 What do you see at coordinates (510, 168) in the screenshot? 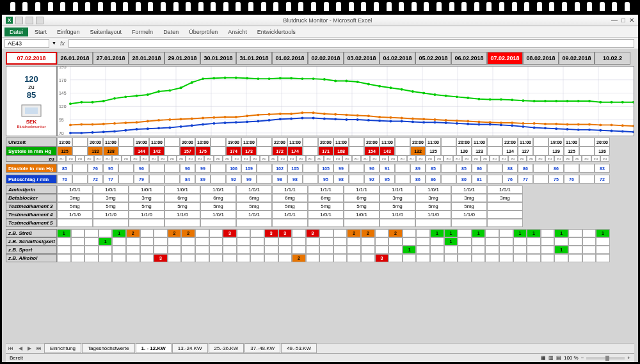
I see `dia-cell: 88` at bounding box center [510, 168].